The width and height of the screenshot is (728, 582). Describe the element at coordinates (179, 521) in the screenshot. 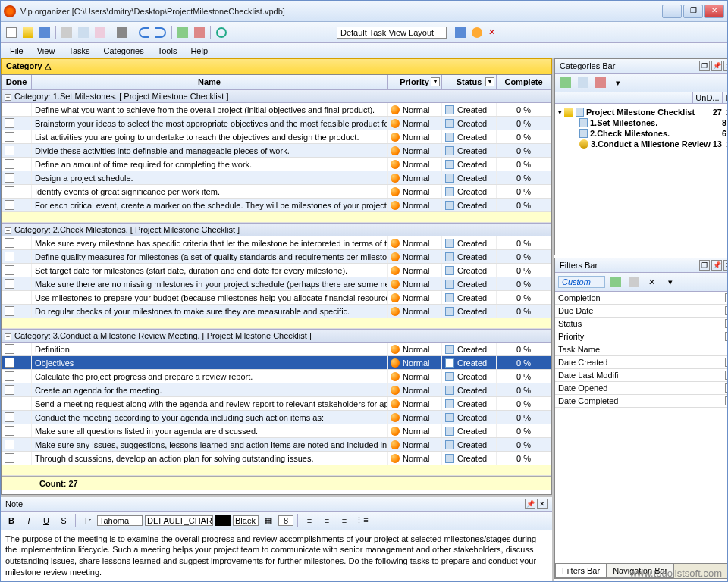

I see `font-style: DEFAULT_CHAR` at that location.